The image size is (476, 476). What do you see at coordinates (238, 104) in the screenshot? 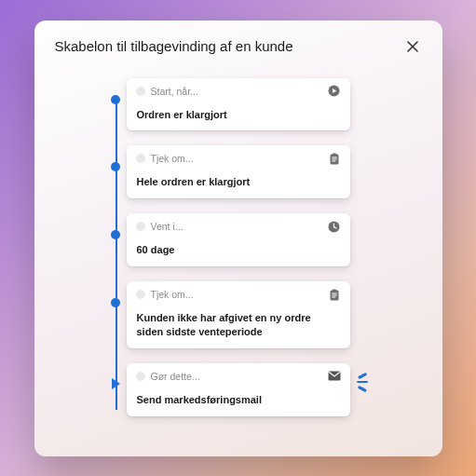
I see `step-card: Start, når... Ordren er klargjort` at bounding box center [238, 104].